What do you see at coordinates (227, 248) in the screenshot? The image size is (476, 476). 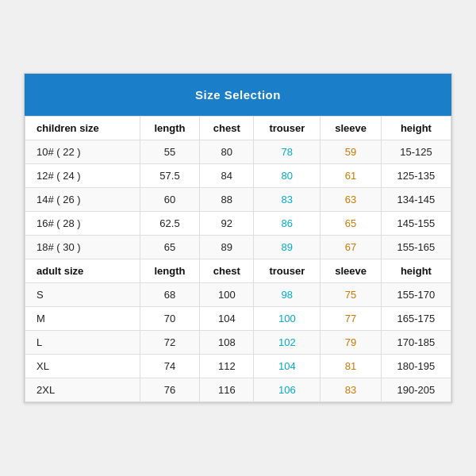 I see `chest-cell: 89` at bounding box center [227, 248].